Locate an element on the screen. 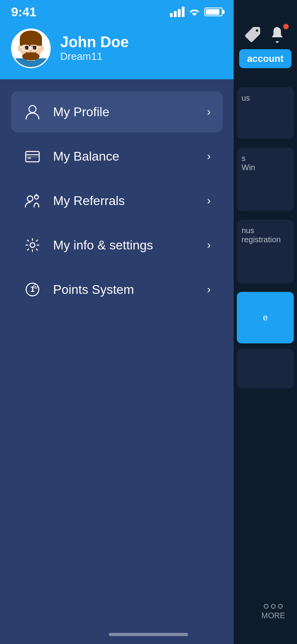 The image size is (297, 644). wifi-icon is located at coordinates (194, 12).